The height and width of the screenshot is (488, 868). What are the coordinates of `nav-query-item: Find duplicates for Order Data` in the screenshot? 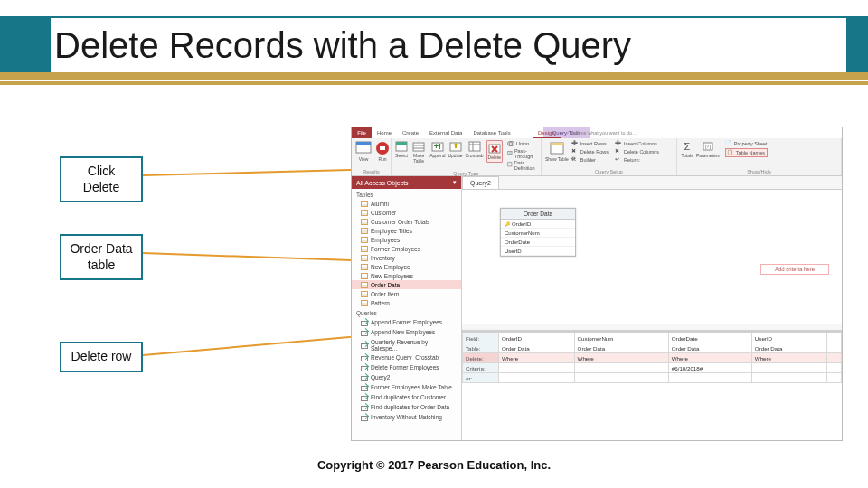 It's located at (407, 407).